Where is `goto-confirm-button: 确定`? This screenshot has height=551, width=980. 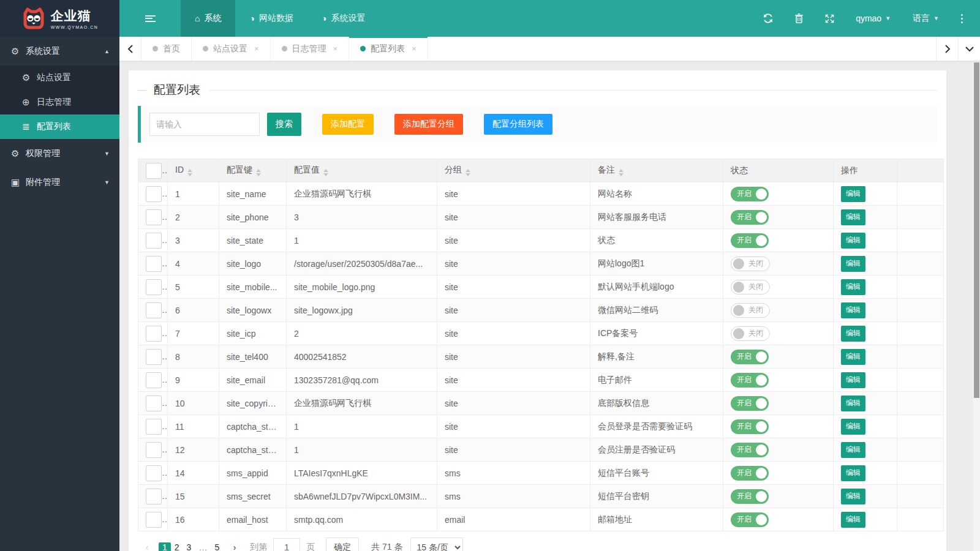
goto-confirm-button: 确定 is located at coordinates (342, 544).